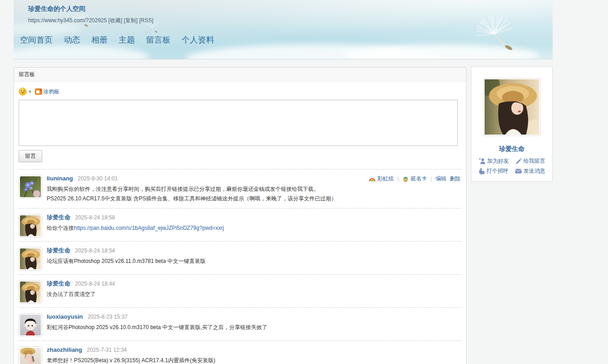 This screenshot has width=608, height=364. I want to click on rainbow-action-link: 彩虹炫, so click(381, 179).